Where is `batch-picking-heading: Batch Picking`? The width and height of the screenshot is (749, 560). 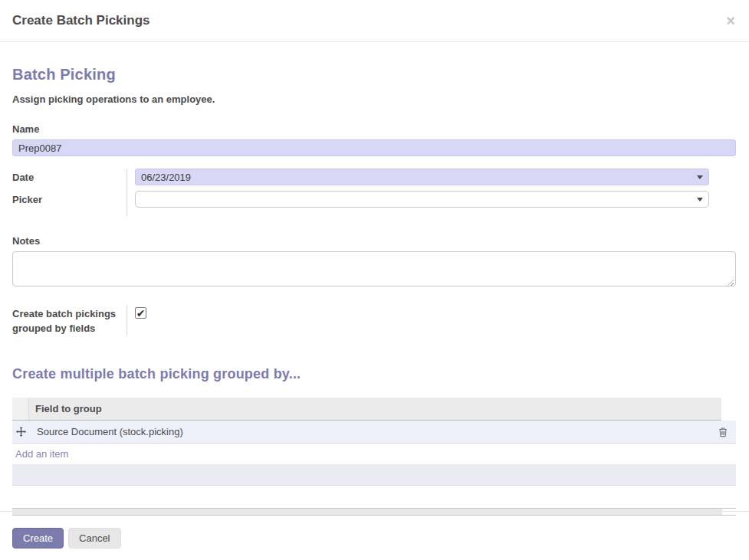
batch-picking-heading: Batch Picking is located at coordinates (374, 75).